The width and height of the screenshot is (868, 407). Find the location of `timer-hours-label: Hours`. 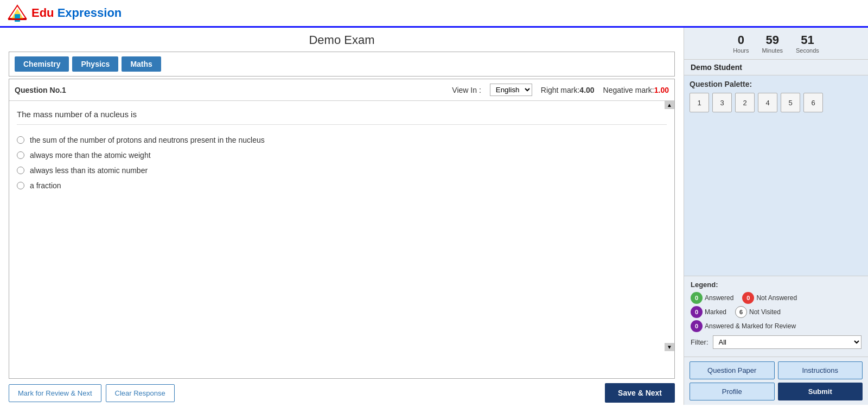

timer-hours-label: Hours is located at coordinates (741, 50).